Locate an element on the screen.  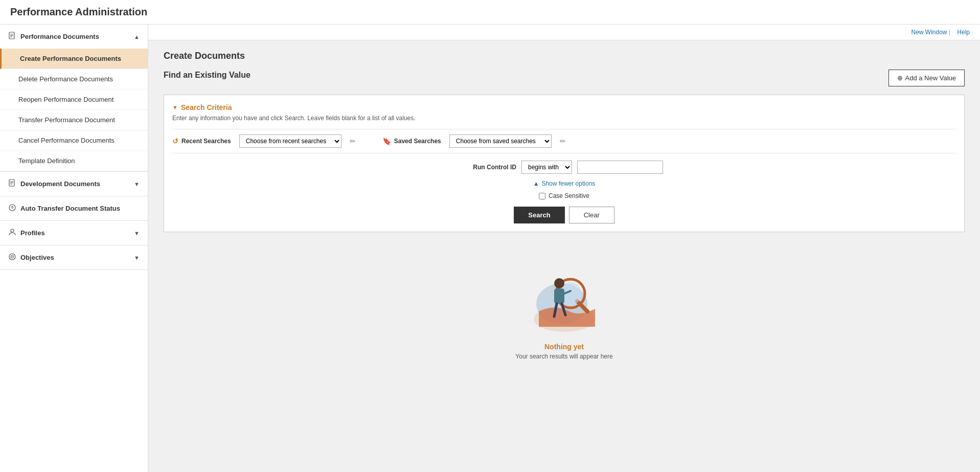
app-header: Performance Administration is located at coordinates (490, 12).